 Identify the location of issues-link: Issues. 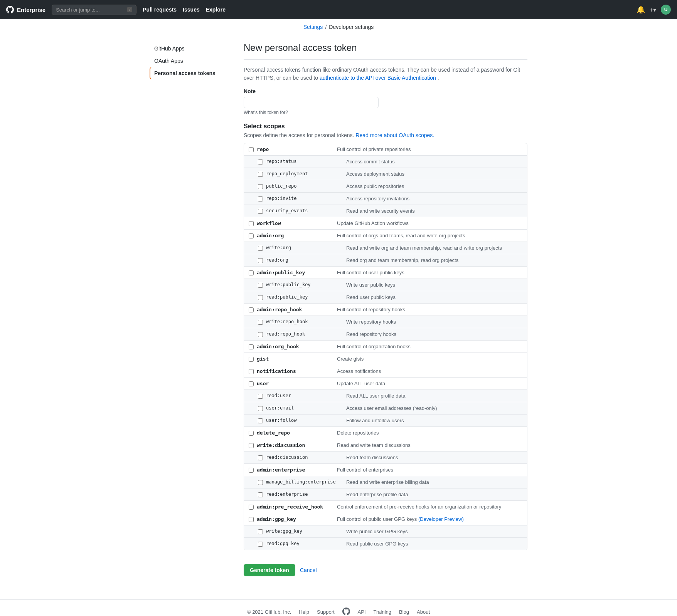
(191, 10).